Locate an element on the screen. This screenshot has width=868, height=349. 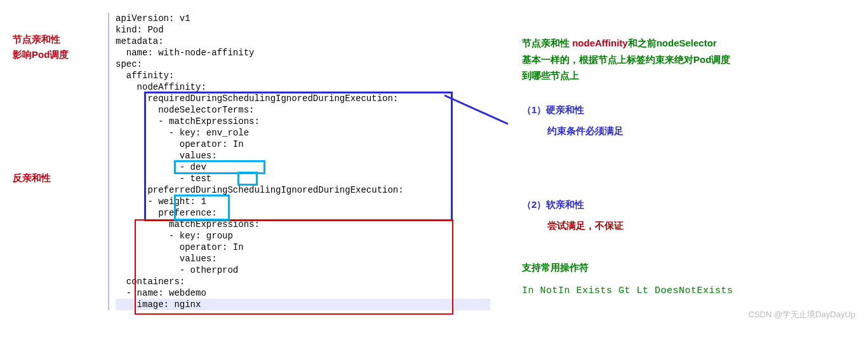
code-line: affinity: is located at coordinates (303, 76).